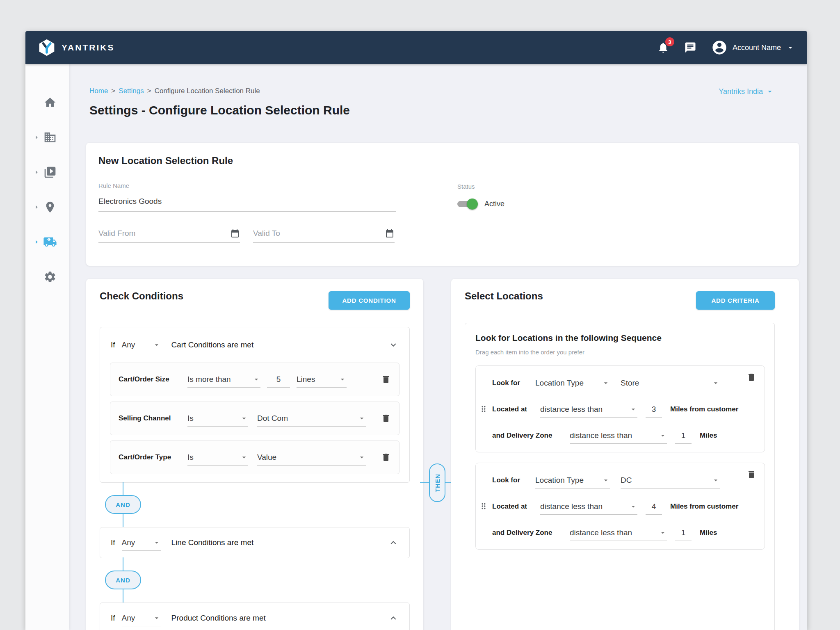 This screenshot has height=630, width=840. What do you see at coordinates (220, 110) in the screenshot?
I see `page-title: Settings - Configure Location Selection …` at bounding box center [220, 110].